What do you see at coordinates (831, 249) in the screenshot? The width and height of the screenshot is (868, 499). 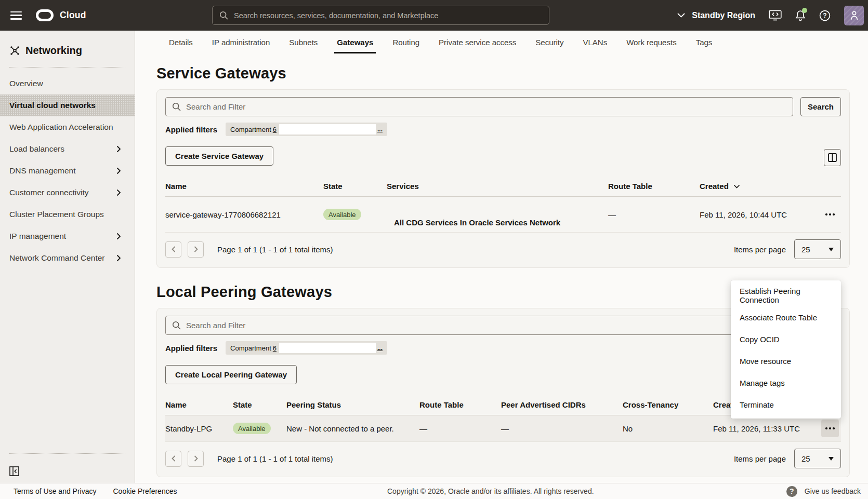 I see `caret-down-icon` at bounding box center [831, 249].